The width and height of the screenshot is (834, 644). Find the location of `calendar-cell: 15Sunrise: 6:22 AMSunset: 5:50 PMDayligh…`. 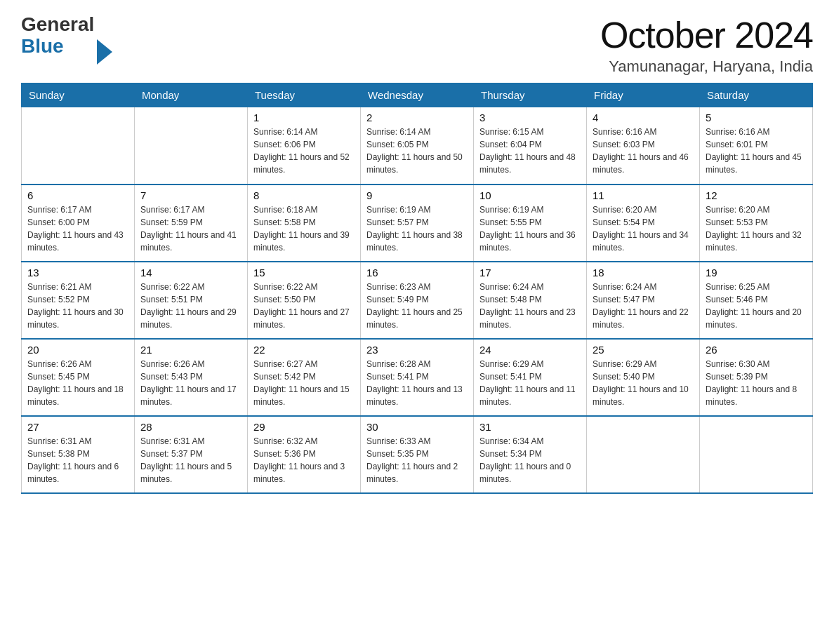

calendar-cell: 15Sunrise: 6:22 AMSunset: 5:50 PMDayligh… is located at coordinates (305, 300).